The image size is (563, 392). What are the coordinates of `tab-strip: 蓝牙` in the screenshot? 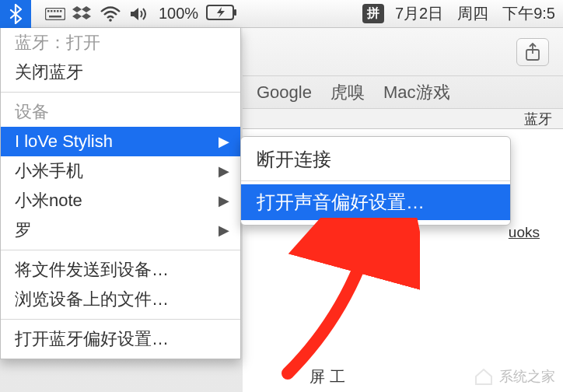 It's located at (403, 118).